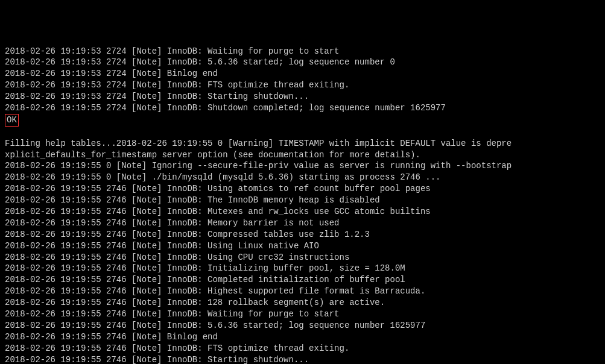  Describe the element at coordinates (303, 166) in the screenshot. I see `log-line: 2018-02-26 19:19:55 0 [Note] Ignoring --…` at that location.